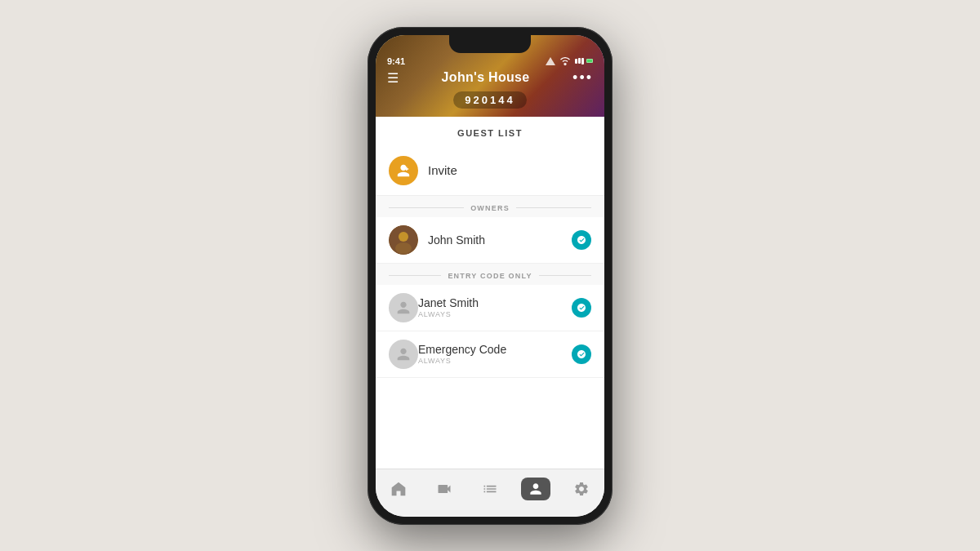 This screenshot has height=551, width=980. Describe the element at coordinates (444, 489) in the screenshot. I see `camera-icon` at that location.